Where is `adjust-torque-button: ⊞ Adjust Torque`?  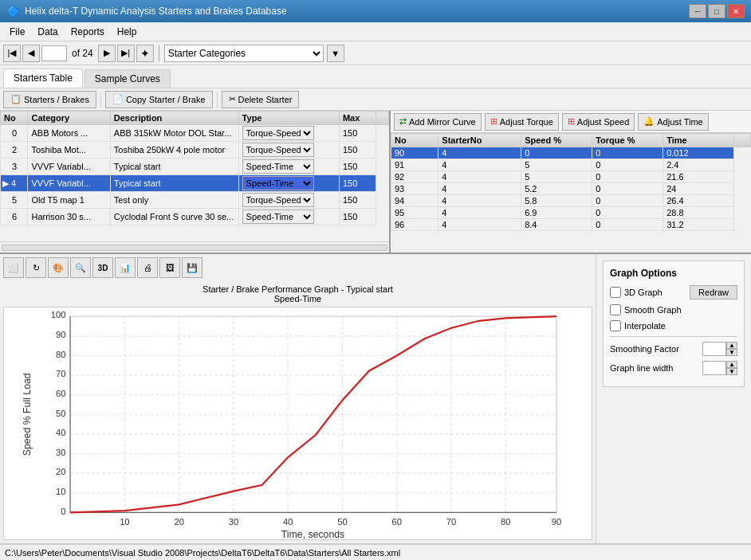
adjust-torque-button: ⊞ Adjust Torque is located at coordinates (521, 122).